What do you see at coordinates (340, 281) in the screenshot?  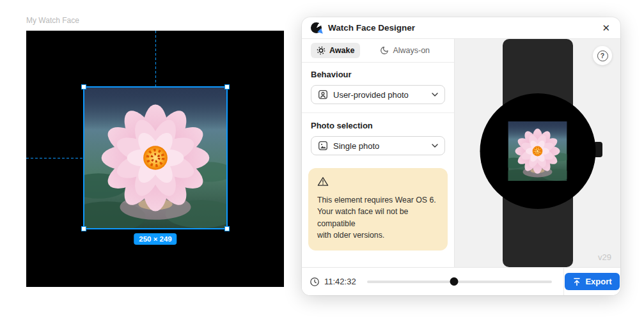 I see `time-display: 11:42:32` at bounding box center [340, 281].